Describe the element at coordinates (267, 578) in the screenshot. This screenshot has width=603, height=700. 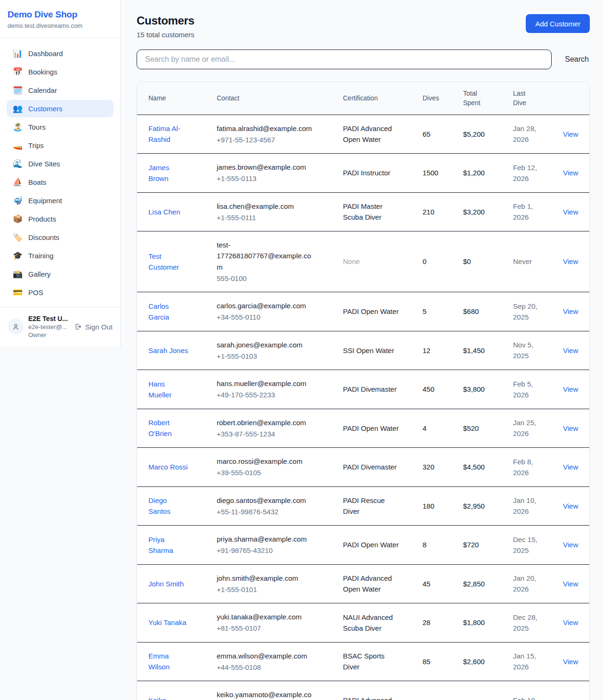
I see `customer-email: john.smith@example.com` at that location.